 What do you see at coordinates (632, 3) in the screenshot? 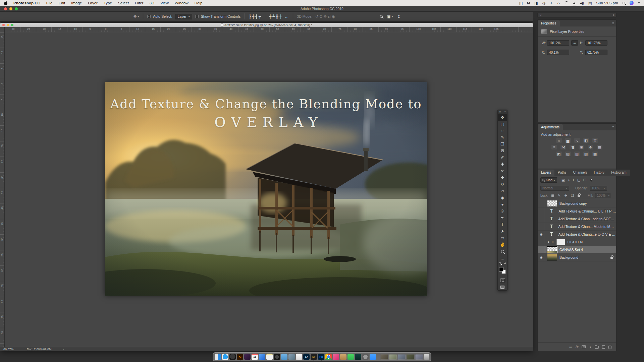
I see `siri-icon` at bounding box center [632, 3].